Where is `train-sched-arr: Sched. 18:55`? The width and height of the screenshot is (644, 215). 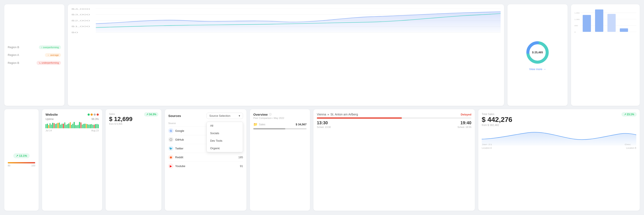
train-sched-arr: Sched. 18:55 is located at coordinates (464, 127).